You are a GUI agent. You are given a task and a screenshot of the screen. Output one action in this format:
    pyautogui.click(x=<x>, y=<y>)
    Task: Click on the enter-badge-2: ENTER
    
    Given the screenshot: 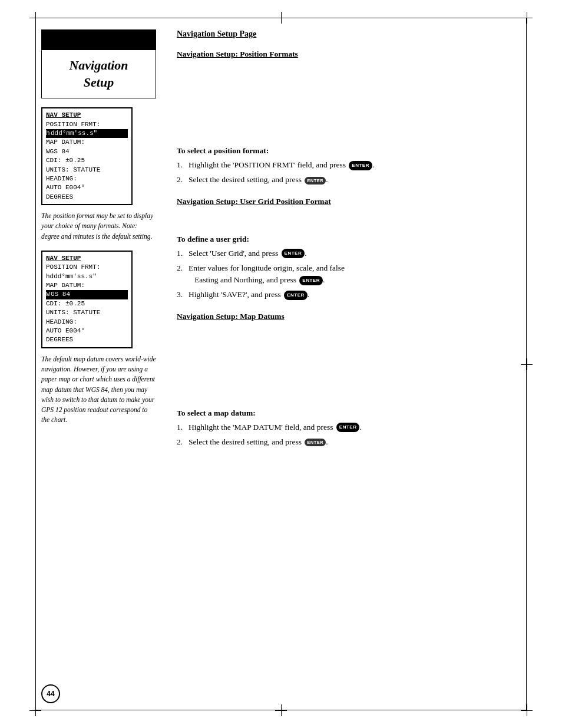 What is the action you would take?
    pyautogui.click(x=315, y=180)
    